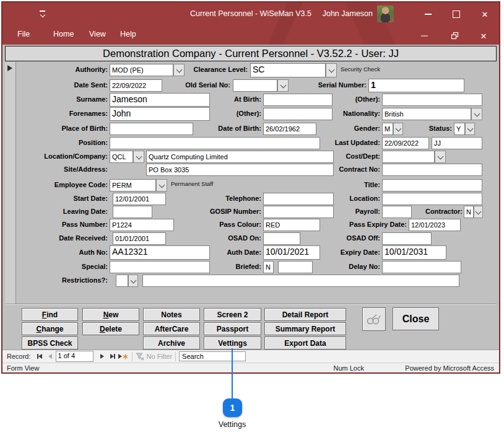 The width and height of the screenshot is (504, 440). Describe the element at coordinates (215, 143) in the screenshot. I see `position-input` at that location.